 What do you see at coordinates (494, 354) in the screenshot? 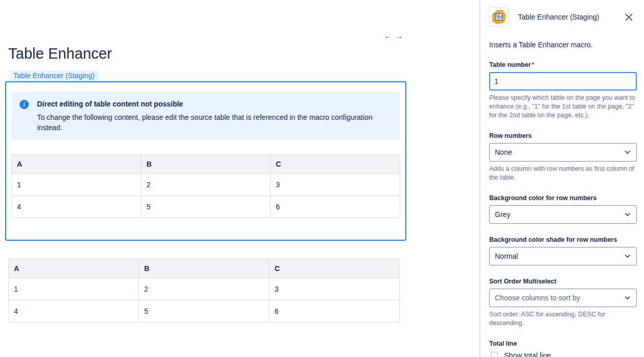
I see `show-total-line-checkbox` at bounding box center [494, 354].